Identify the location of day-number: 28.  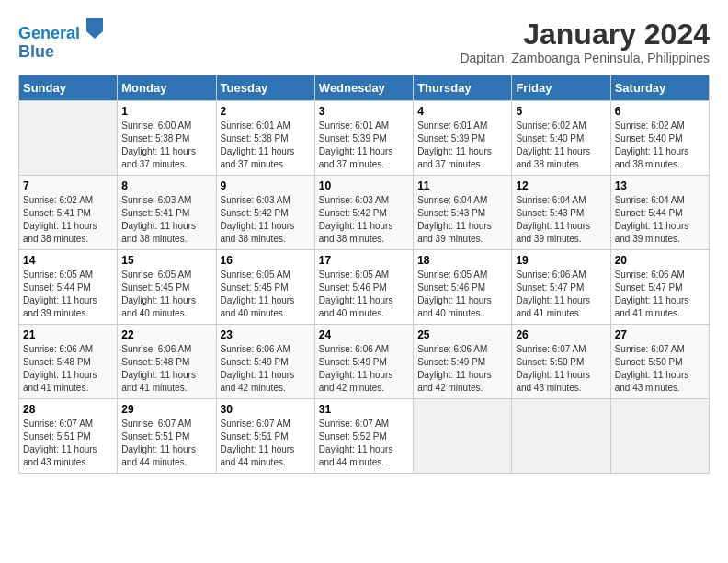
(68, 409).